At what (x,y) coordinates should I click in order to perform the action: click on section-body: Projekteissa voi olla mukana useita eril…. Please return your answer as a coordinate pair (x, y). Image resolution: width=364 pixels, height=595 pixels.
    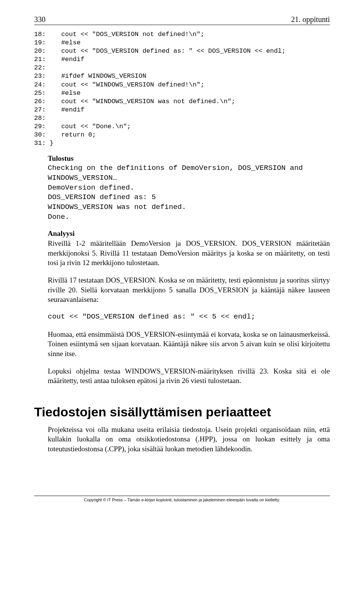
    Looking at the image, I should click on (189, 439).